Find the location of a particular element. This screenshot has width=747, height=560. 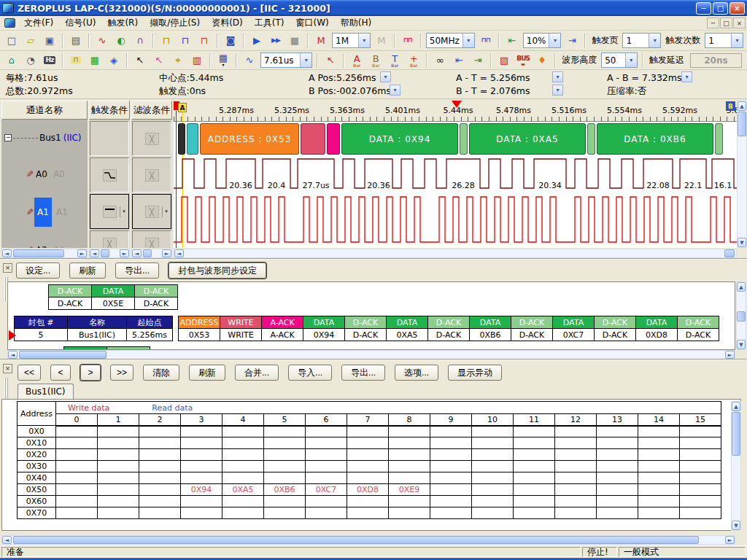

memory-cell: 0XB6 is located at coordinates (285, 490).